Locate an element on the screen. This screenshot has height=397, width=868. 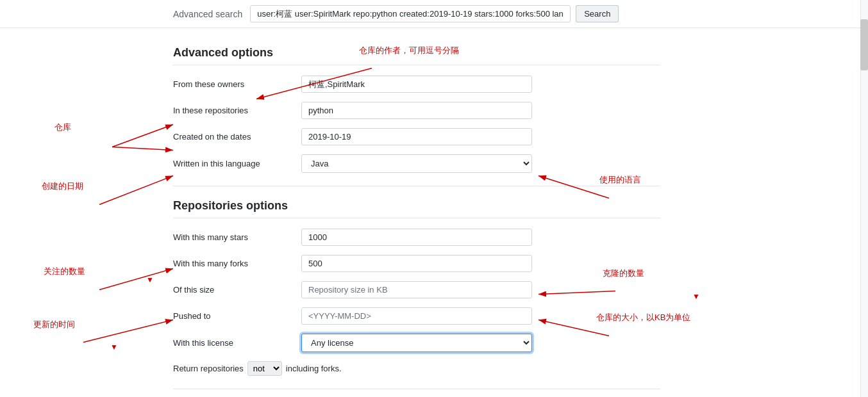
scrollbar-thumb is located at coordinates (864, 45).